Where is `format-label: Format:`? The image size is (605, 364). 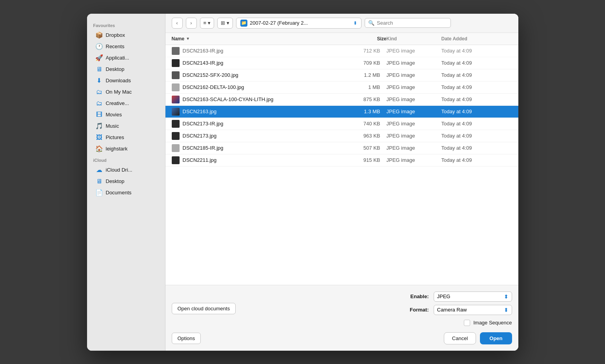 format-label: Format: is located at coordinates (417, 310).